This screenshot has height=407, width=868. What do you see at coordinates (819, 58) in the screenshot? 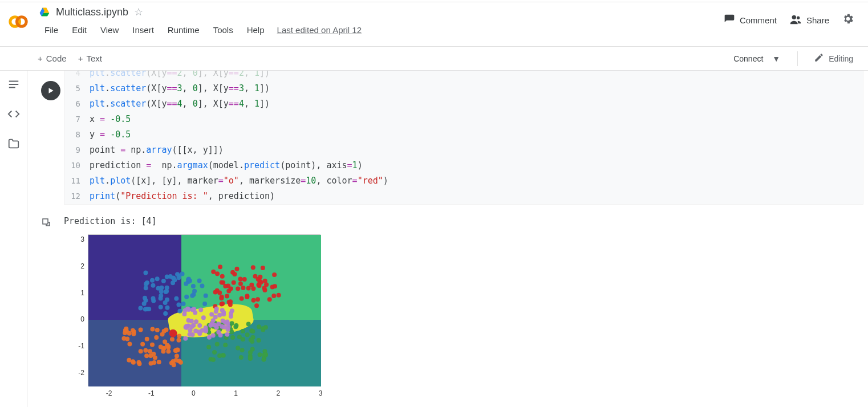
I see `pencil-icon` at bounding box center [819, 58].